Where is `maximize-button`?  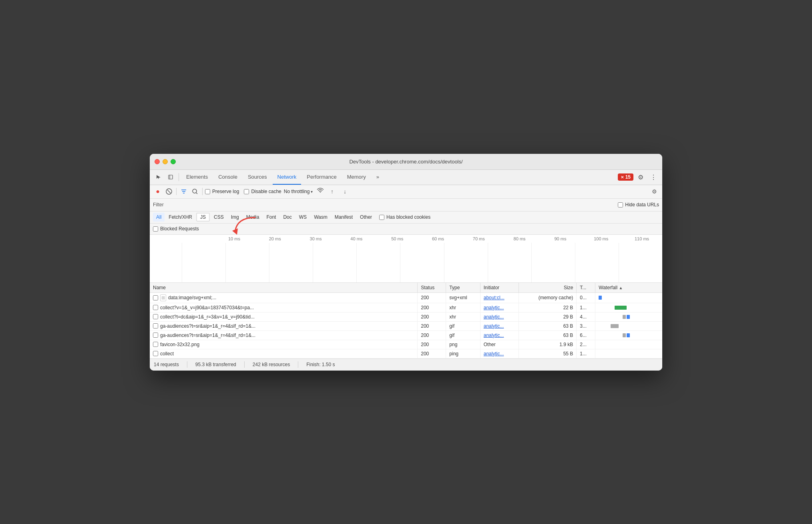
maximize-button is located at coordinates (173, 162).